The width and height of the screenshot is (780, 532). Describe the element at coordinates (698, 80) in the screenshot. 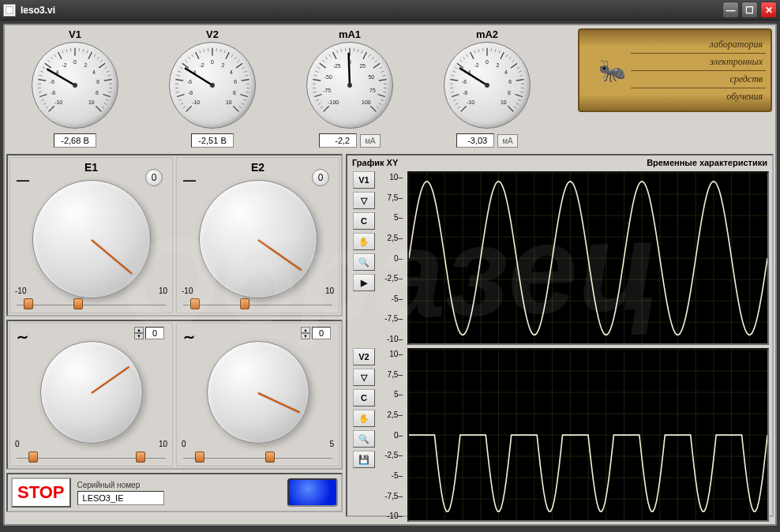

I see `logo-line: средств` at that location.